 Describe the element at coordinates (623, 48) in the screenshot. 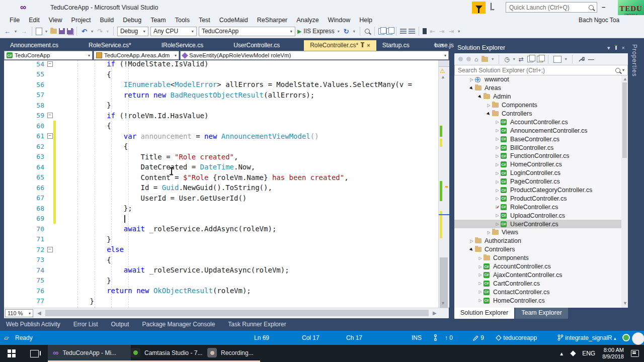

I see `close-icon: ×` at that location.